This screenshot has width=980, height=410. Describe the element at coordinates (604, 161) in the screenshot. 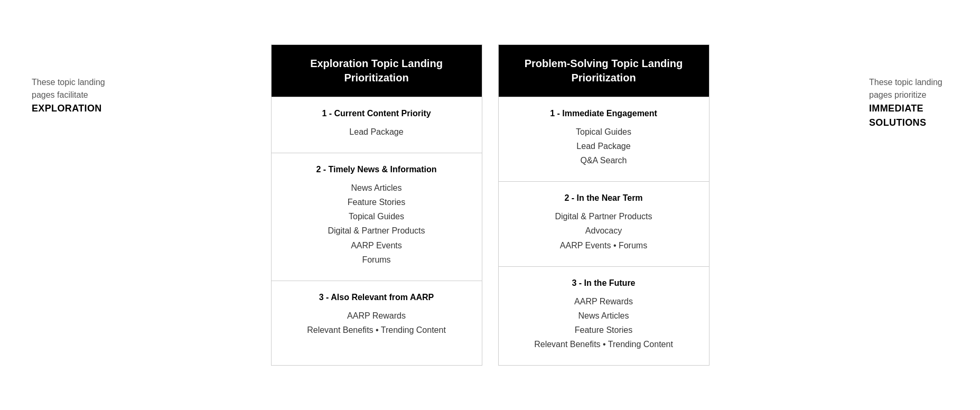

I see `problem-section-1-item-2: Q&A Search` at that location.